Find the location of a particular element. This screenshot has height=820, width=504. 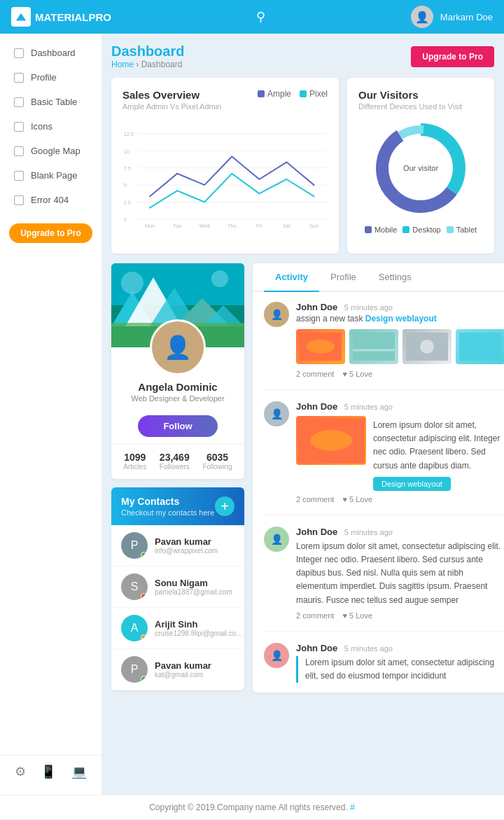

act-text-1: assign a new task Design weblayout is located at coordinates (400, 319).